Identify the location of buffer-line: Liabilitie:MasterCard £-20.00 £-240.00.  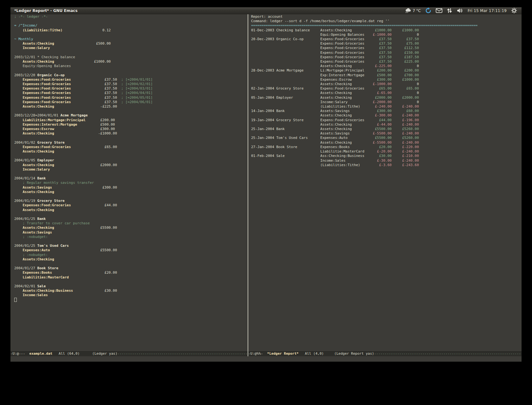
(386, 152).